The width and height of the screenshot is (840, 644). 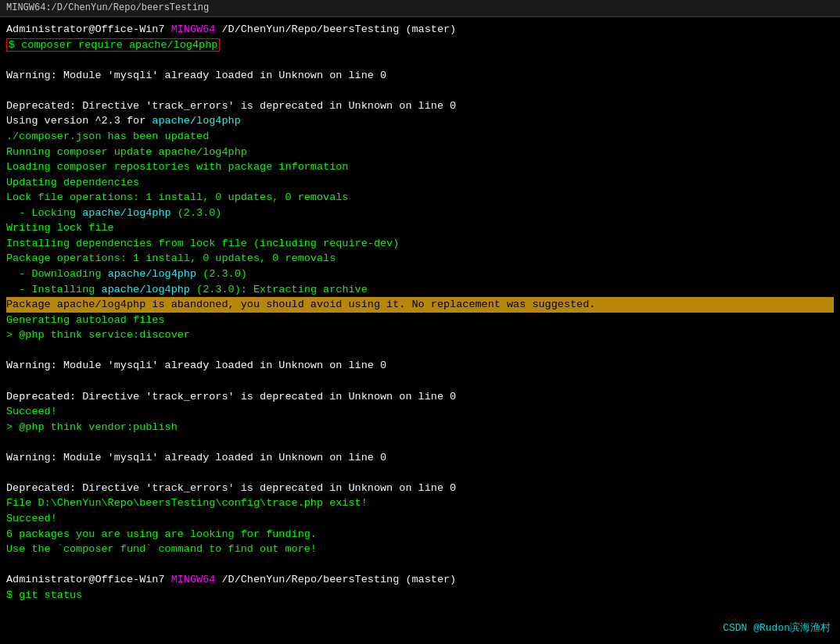 I want to click on green-line: - Locking apache/log4php (2.3.0), so click(x=420, y=213).